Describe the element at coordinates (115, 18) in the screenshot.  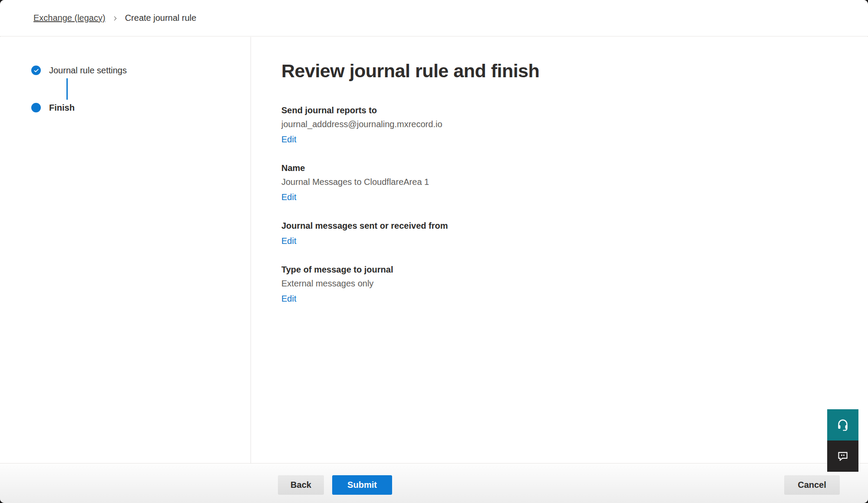
I see `breadcrumb: Exchange (legacy) Create journal rule` at that location.